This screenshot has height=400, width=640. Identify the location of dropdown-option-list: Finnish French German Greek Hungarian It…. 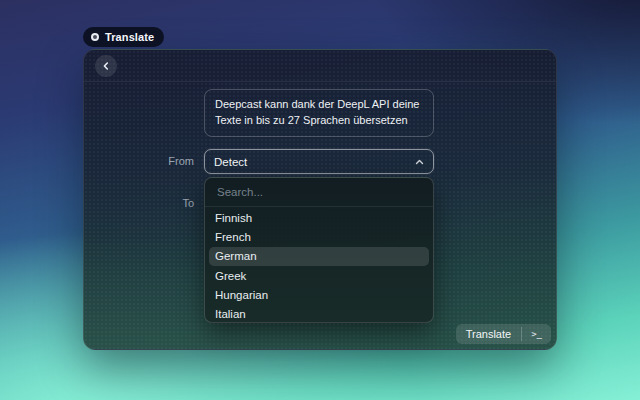
(319, 265).